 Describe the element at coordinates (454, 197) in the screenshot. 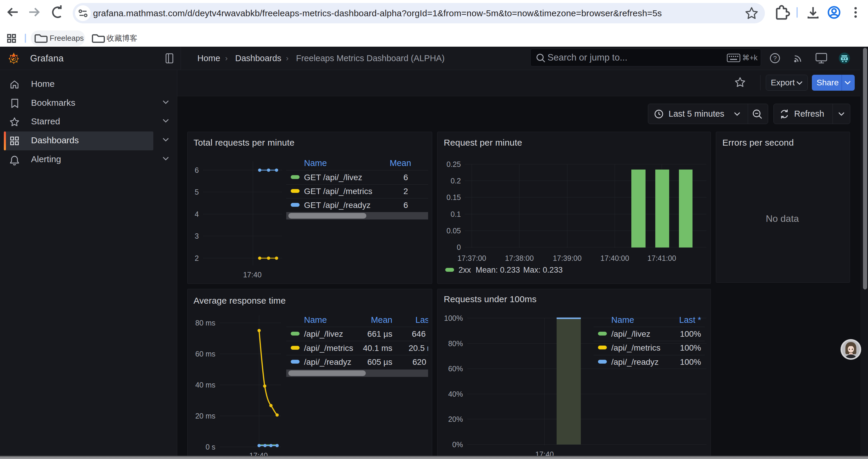

I see `svg-text: 0.15` at that location.